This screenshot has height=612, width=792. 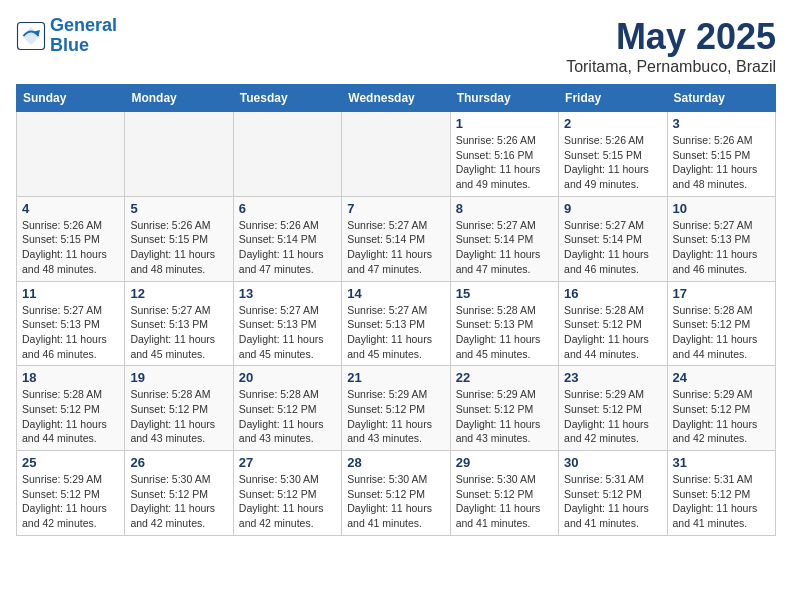 What do you see at coordinates (179, 408) in the screenshot?
I see `day-cell: 19Sunrise: 5:28 AM Sunset: 5:12 PM Dayli…` at bounding box center [179, 408].